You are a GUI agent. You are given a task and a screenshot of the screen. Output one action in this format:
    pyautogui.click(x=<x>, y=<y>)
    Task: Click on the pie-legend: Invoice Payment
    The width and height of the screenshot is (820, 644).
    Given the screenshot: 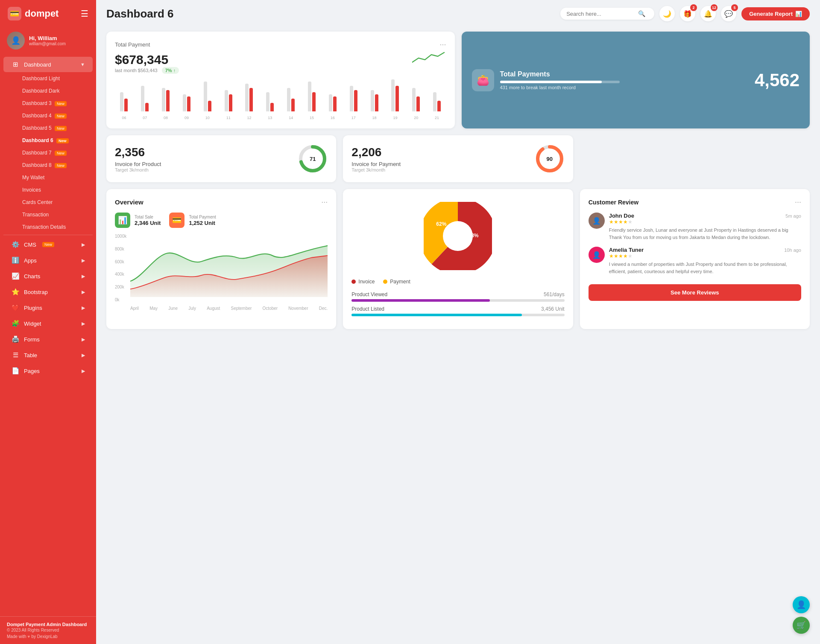 What is the action you would take?
    pyautogui.click(x=458, y=282)
    